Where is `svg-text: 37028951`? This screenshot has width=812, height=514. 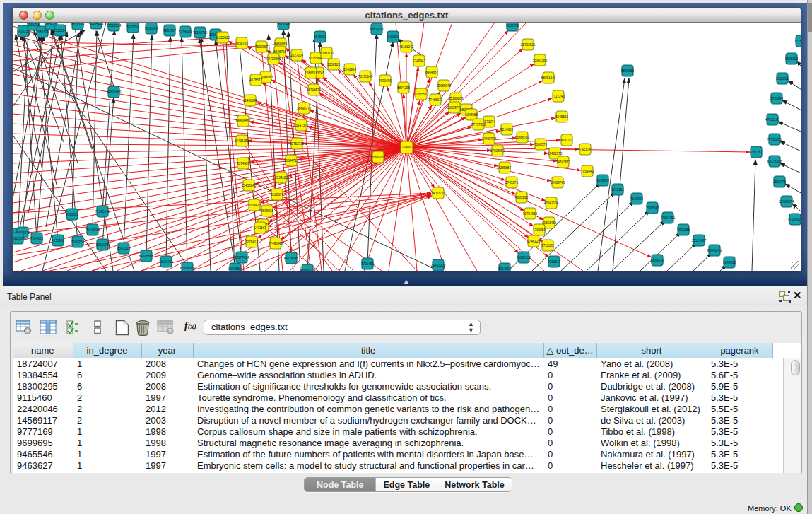 svg-text: 37028951 is located at coordinates (498, 151).